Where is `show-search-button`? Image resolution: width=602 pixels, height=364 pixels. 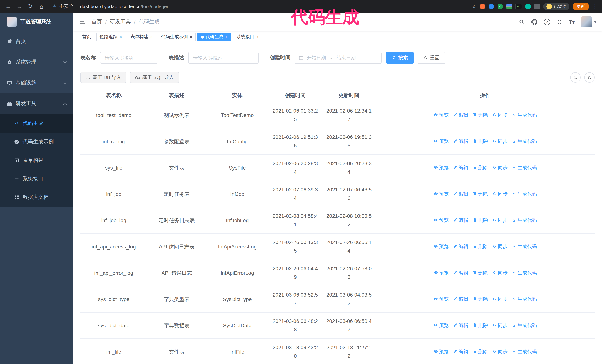 show-search-button is located at coordinates (575, 77).